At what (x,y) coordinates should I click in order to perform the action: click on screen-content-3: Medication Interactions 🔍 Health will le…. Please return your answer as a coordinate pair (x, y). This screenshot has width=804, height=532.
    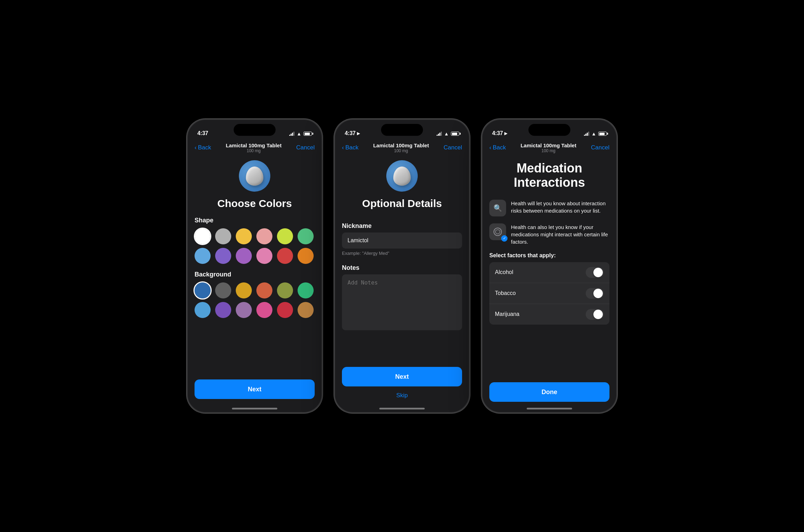
    Looking at the image, I should click on (549, 285).